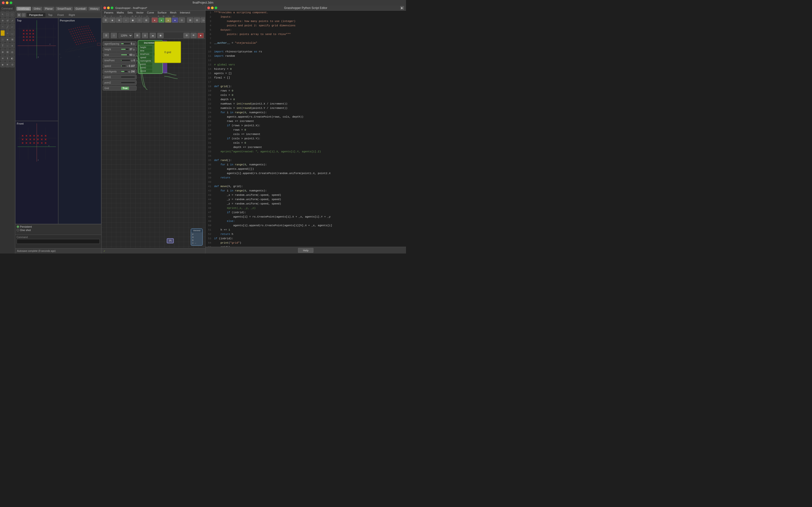 The width and height of the screenshot is (812, 507). I want to click on py-run-btn: ▶, so click(402, 8).